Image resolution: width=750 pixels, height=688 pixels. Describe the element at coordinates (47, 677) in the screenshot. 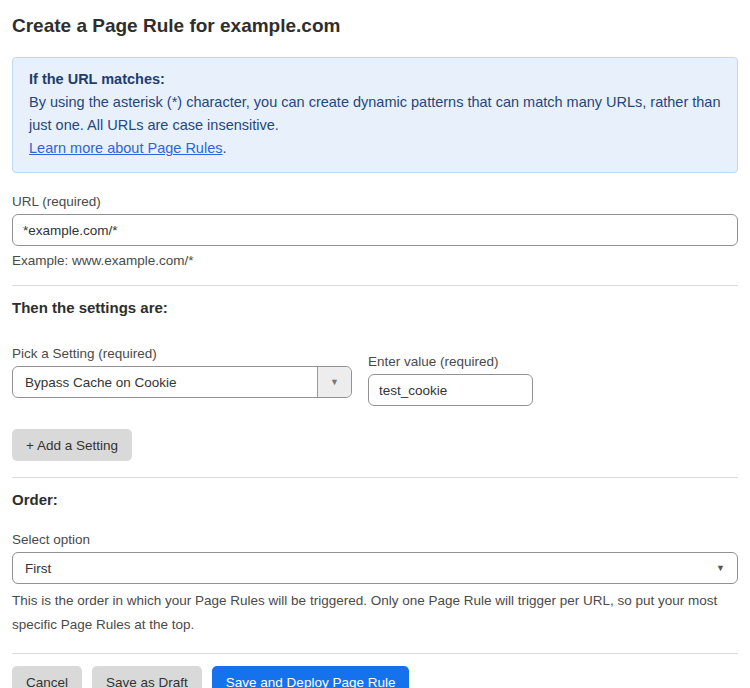

I see `cancel-button: Cancel` at that location.